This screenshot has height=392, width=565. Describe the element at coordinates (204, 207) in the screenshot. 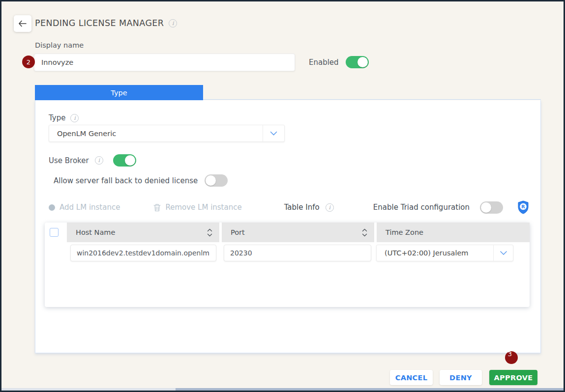

I see `remove-lm-instance-label: Remove LM instance` at that location.